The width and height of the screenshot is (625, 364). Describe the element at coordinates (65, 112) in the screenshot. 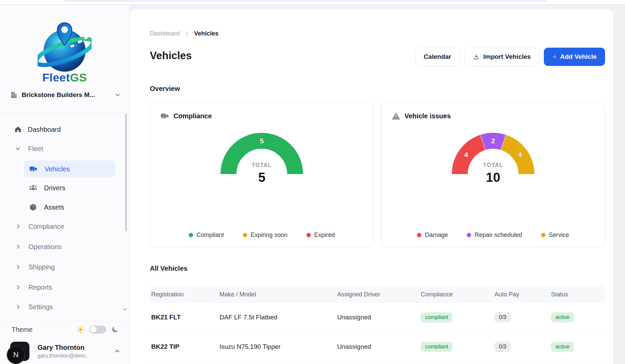

I see `sidebar-divider` at that location.